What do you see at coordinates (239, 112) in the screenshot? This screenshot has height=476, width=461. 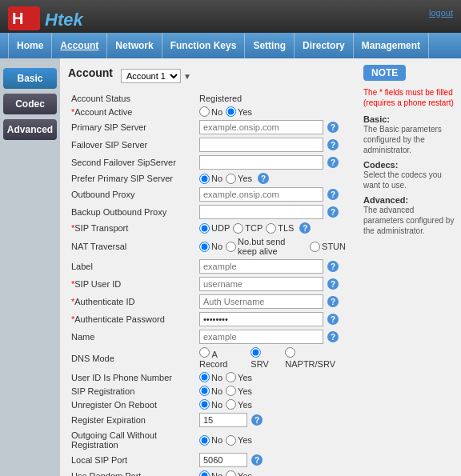 I see `radio-account-active-yes: Yes` at bounding box center [239, 112].